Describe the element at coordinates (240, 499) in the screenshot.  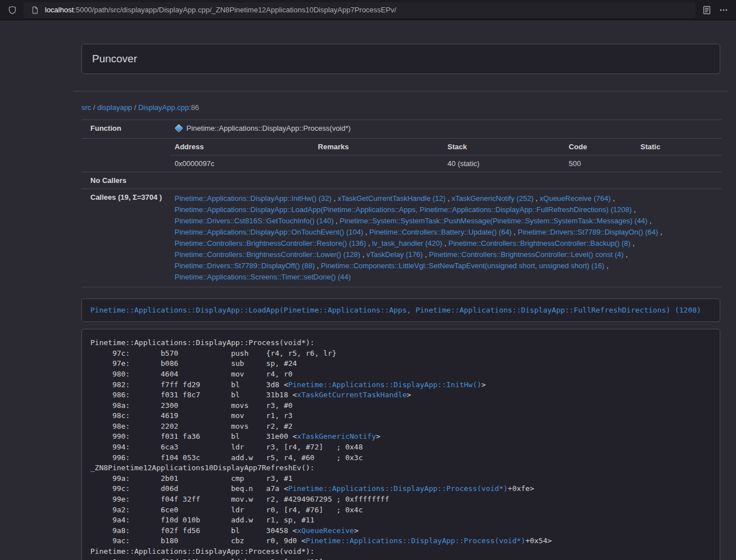
I see `code-text: 99e: f04f 32ff mov.w r2, #4294967295 ; 0…` at that location.